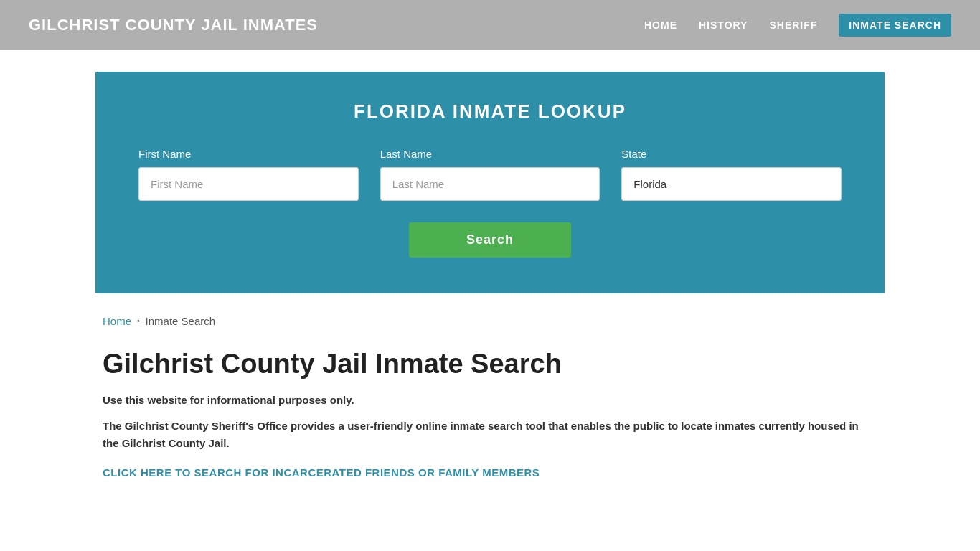 This screenshot has width=980, height=551. I want to click on disclaimer-text: Use this website for informational purpo…, so click(490, 400).